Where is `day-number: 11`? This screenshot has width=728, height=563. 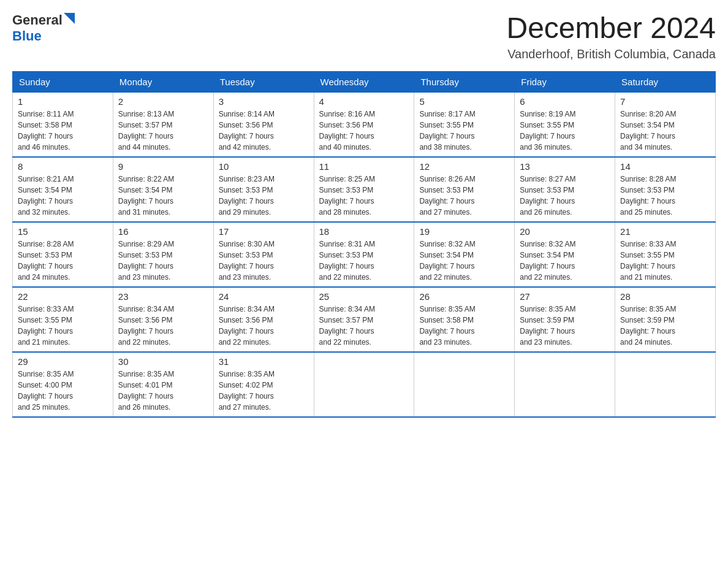
day-number: 11 is located at coordinates (364, 167).